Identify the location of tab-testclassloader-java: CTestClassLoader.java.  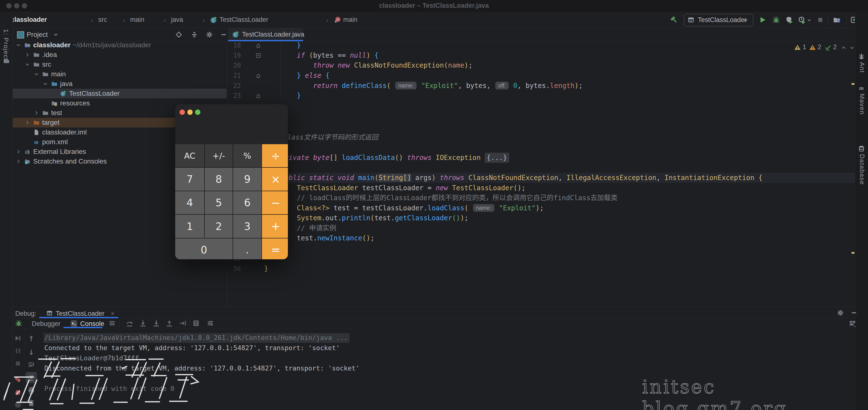
(266, 34).